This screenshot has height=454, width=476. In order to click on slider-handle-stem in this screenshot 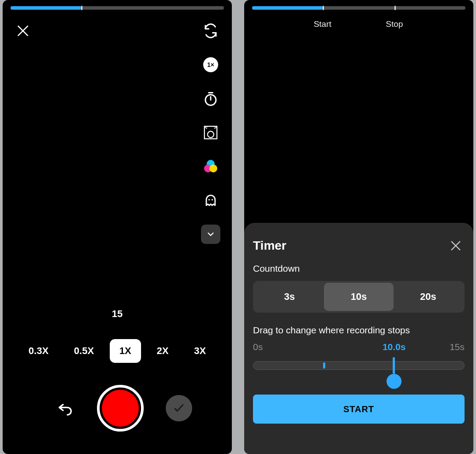, I will do `click(394, 365)`.